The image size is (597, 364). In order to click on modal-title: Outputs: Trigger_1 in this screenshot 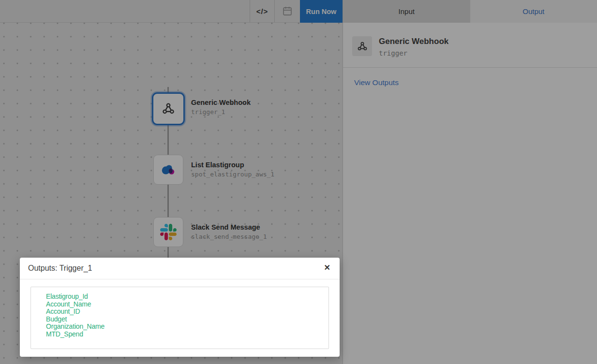, I will do `click(60, 268)`.